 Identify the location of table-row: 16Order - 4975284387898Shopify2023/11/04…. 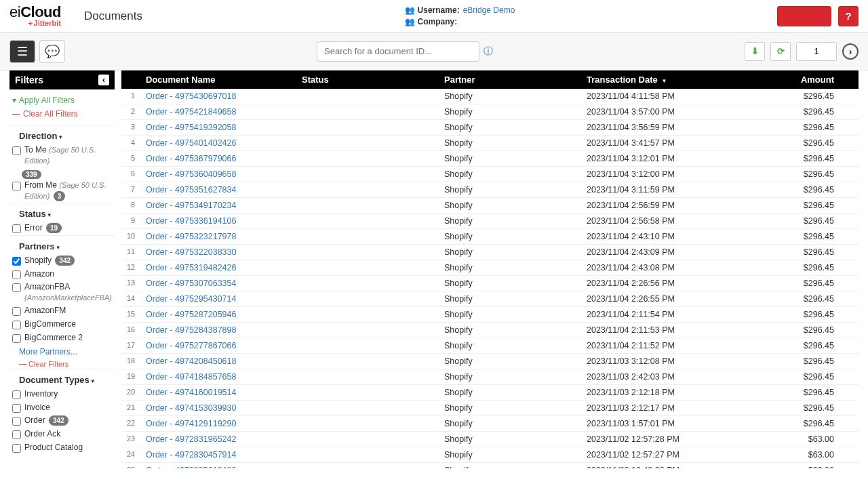
(490, 331).